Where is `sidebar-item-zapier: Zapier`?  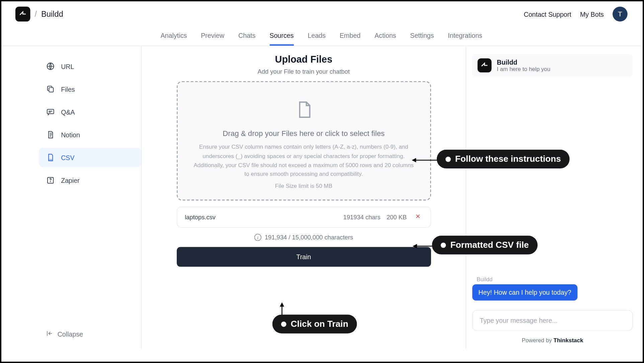 sidebar-item-zapier: Zapier is located at coordinates (90, 180).